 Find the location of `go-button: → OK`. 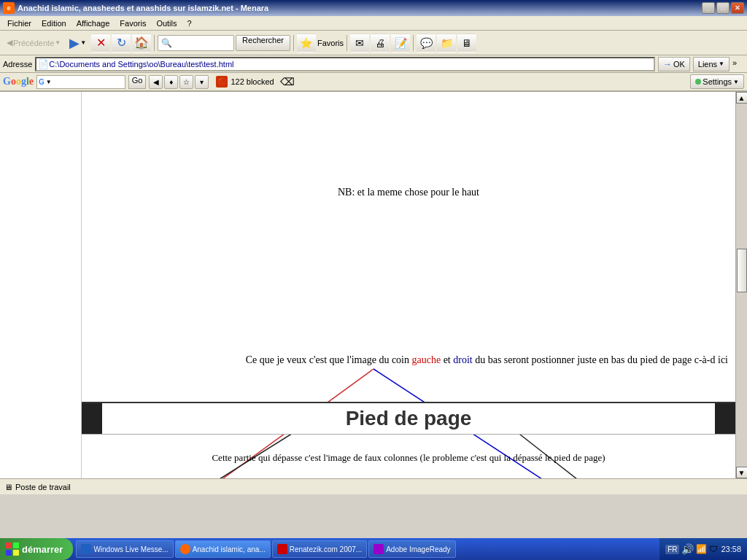

go-button: → OK is located at coordinates (674, 64).